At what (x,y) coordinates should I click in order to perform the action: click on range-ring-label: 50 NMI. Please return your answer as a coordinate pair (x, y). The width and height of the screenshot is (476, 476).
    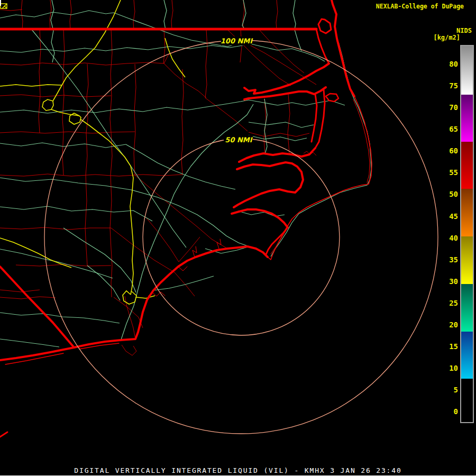
    Looking at the image, I should click on (239, 140).